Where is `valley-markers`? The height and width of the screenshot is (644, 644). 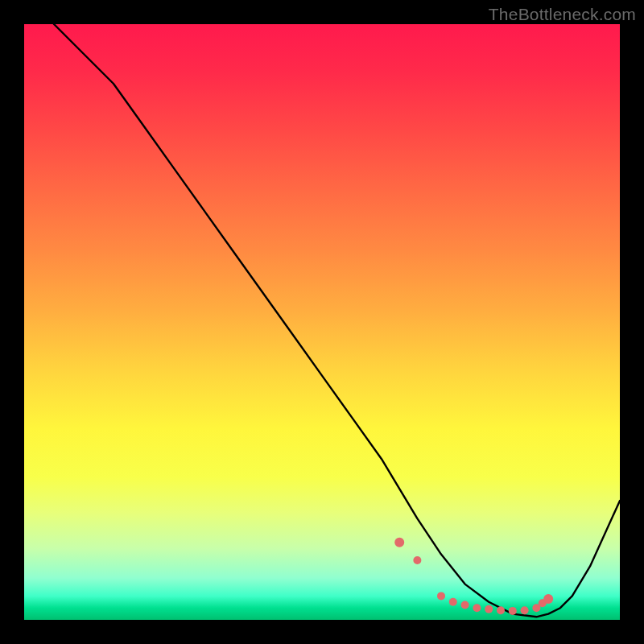
valley-markers is located at coordinates (473, 576).